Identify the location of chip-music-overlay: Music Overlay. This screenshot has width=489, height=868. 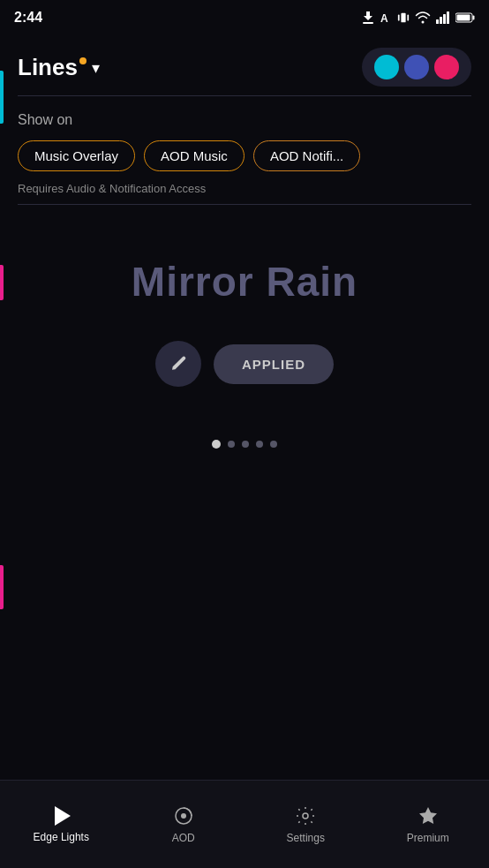
(76, 155).